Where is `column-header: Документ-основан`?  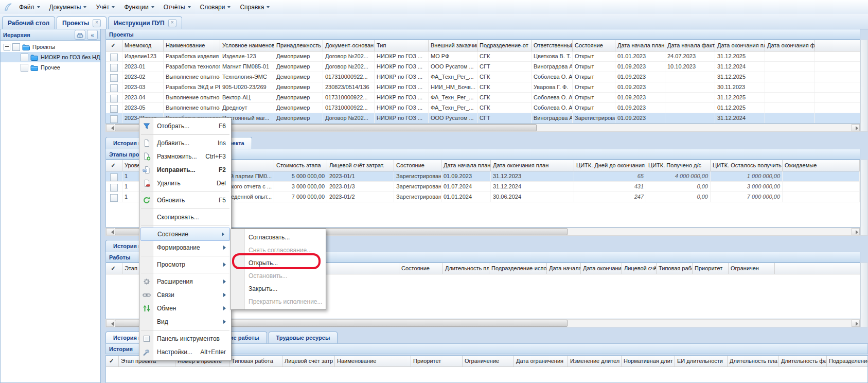 column-header: Документ-основан is located at coordinates (349, 45).